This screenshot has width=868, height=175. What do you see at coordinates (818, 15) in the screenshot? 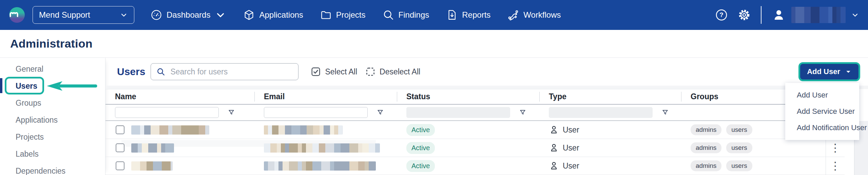
I see `redacted-username` at bounding box center [818, 15].